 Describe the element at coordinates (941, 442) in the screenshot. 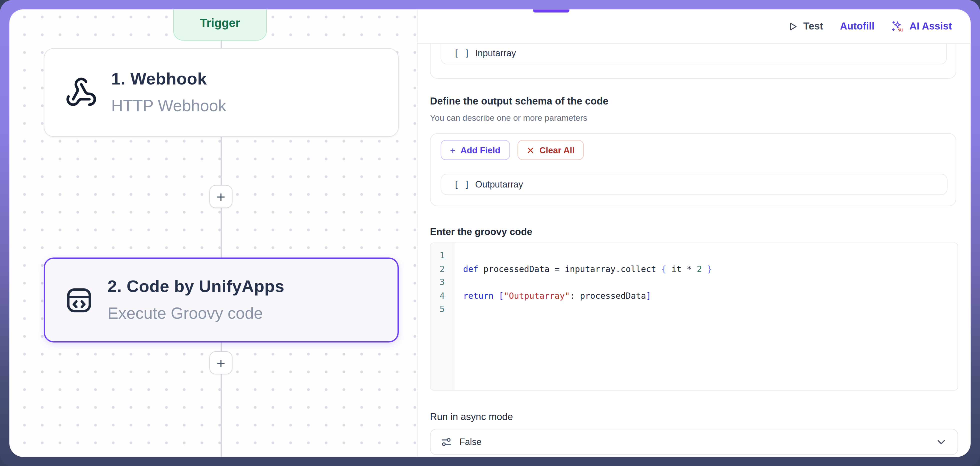

I see `chevron-down-icon` at that location.